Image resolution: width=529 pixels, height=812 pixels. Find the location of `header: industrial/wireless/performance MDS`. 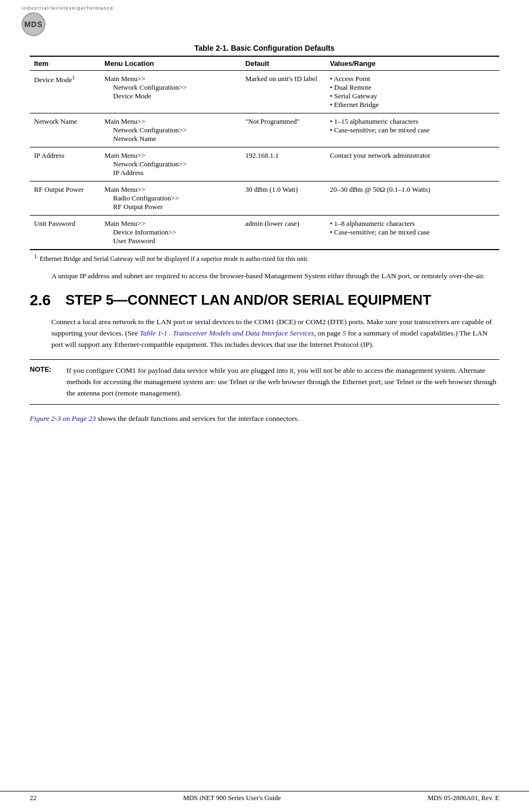

header: industrial/wireless/performance MDS is located at coordinates (265, 19).